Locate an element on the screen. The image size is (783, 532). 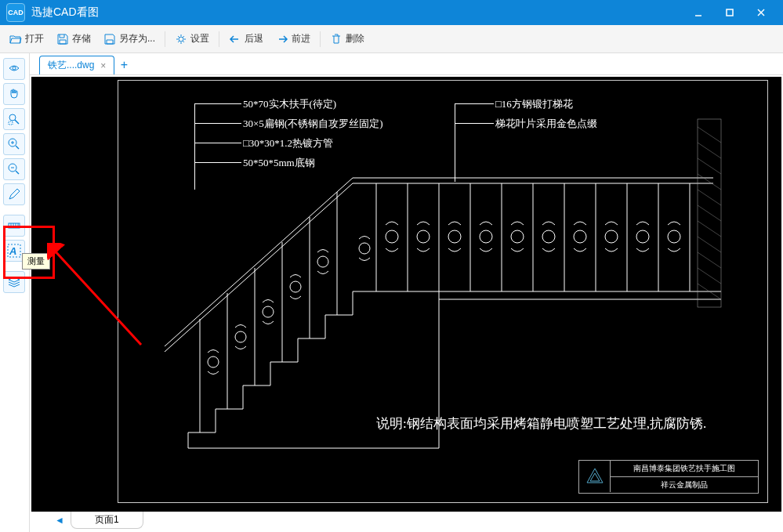
side-toolbar: A is located at coordinates (15, 293).